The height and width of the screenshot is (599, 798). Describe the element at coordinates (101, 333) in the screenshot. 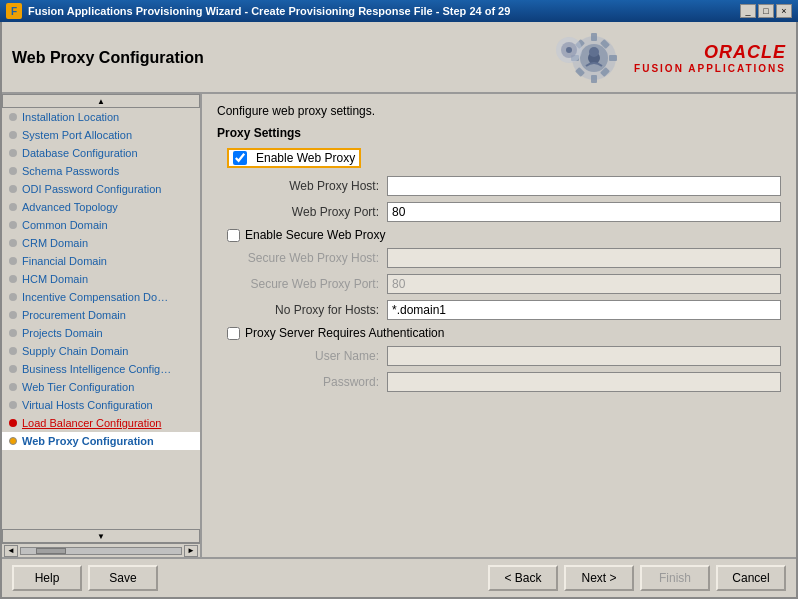

I see `sidebar-item-projects-domain: Projects Domain` at that location.